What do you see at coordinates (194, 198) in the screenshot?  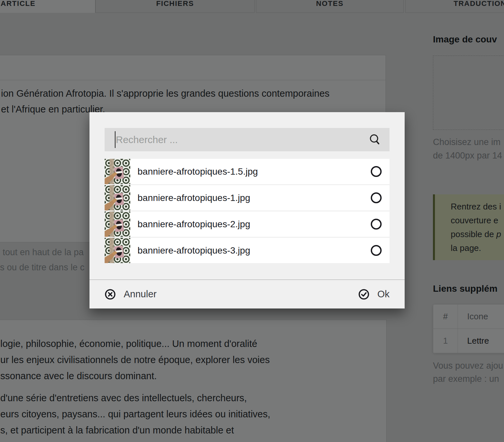 I see `file-name: banniere-afrotopiques-1.jpg` at bounding box center [194, 198].